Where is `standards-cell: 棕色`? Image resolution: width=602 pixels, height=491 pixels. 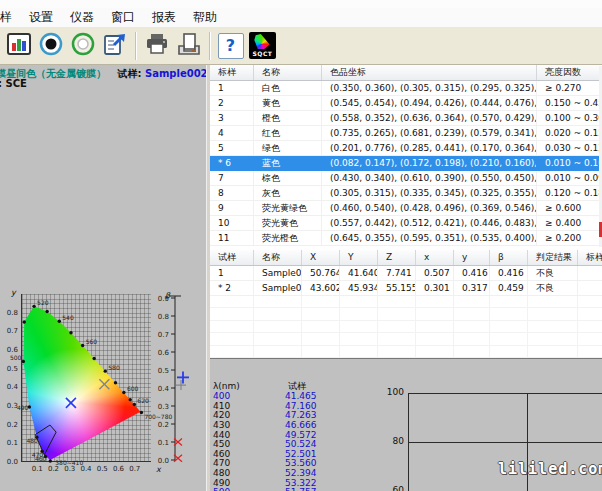 standards-cell: 棕色 is located at coordinates (288, 178).